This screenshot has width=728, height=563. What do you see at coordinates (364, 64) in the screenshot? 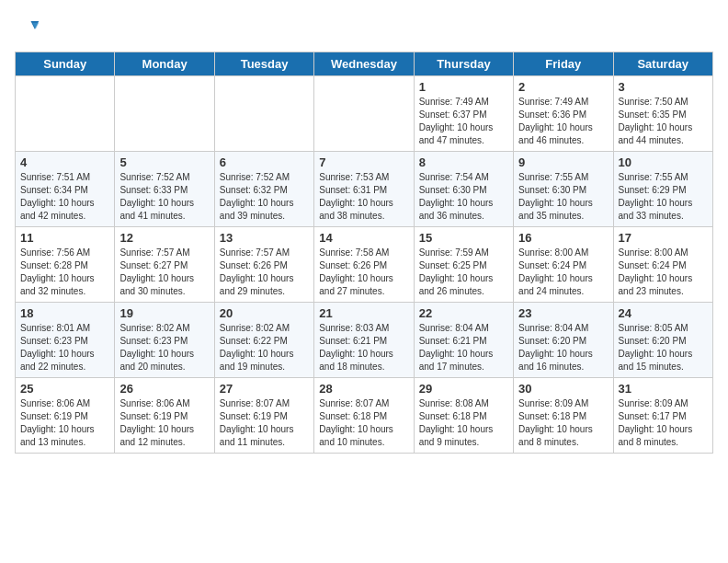
I see `weekday-header-row: SundayMondayTuesdayWednesdayThursdayFrid…` at bounding box center [364, 64].